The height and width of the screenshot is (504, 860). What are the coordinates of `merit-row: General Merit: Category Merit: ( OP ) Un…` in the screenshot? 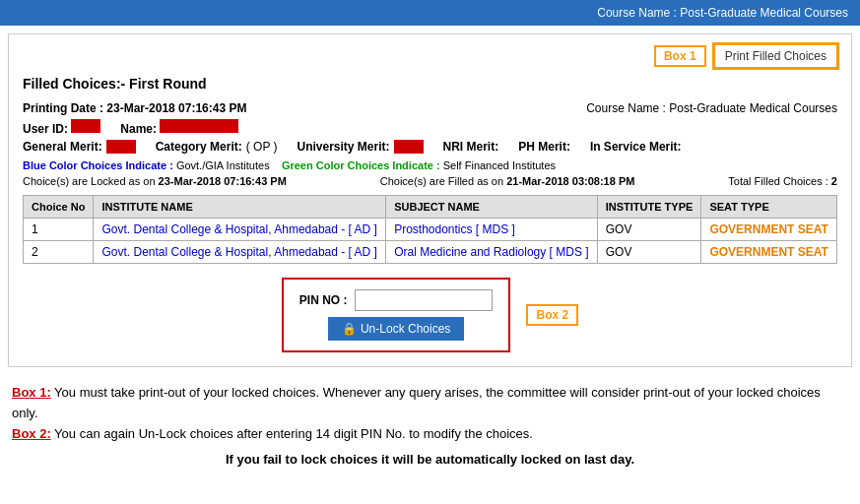 It's located at (430, 147).